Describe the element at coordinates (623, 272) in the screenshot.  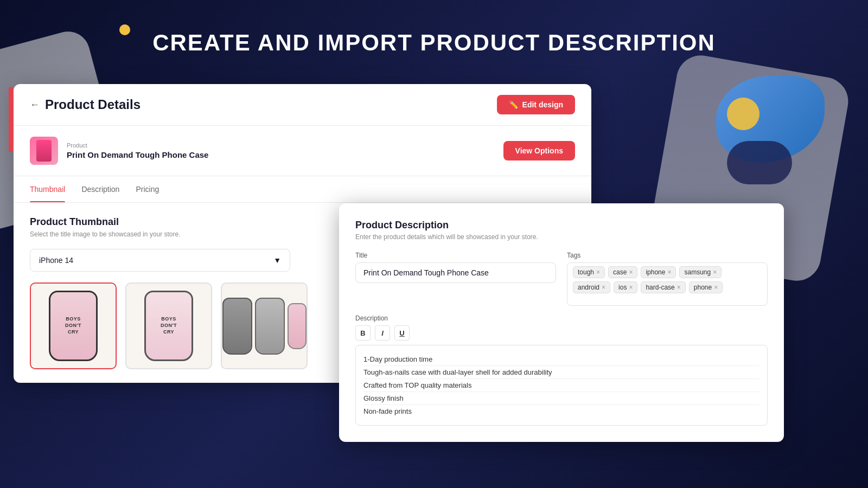
I see `tag-case: case ×` at that location.